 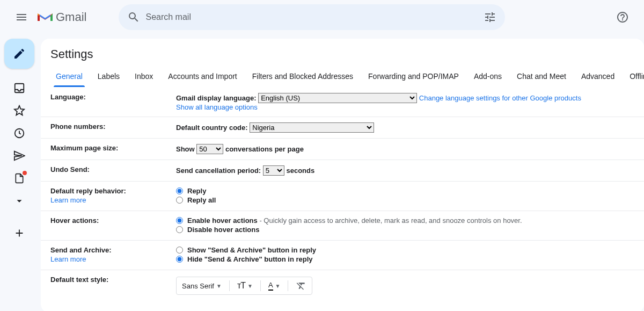 I want to click on chevron-down-icon, so click(x=19, y=201).